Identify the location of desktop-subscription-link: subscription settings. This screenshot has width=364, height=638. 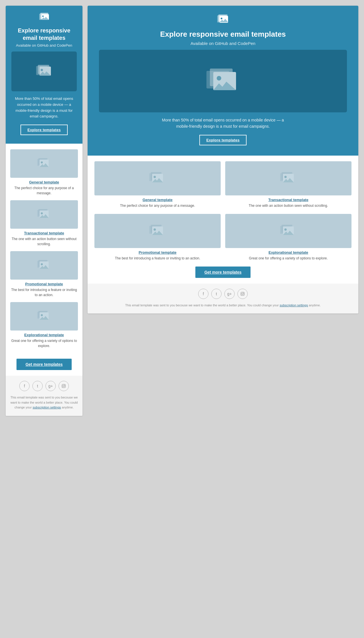
(294, 305).